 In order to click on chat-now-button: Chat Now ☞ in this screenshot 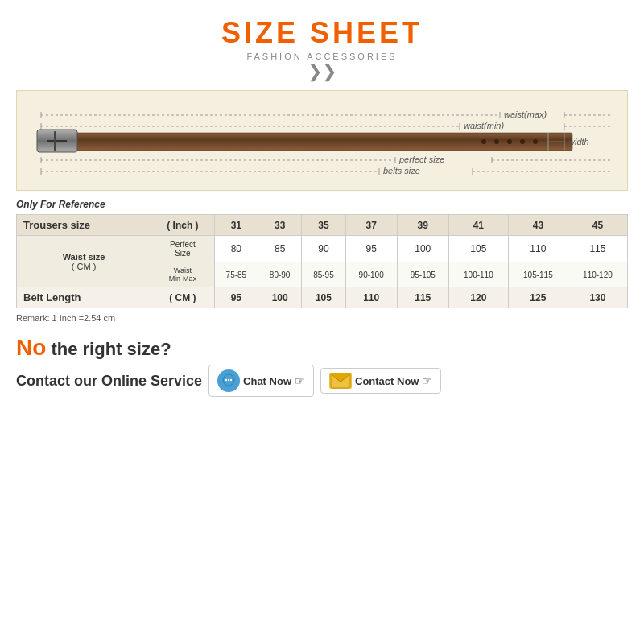, I will do `click(261, 381)`.